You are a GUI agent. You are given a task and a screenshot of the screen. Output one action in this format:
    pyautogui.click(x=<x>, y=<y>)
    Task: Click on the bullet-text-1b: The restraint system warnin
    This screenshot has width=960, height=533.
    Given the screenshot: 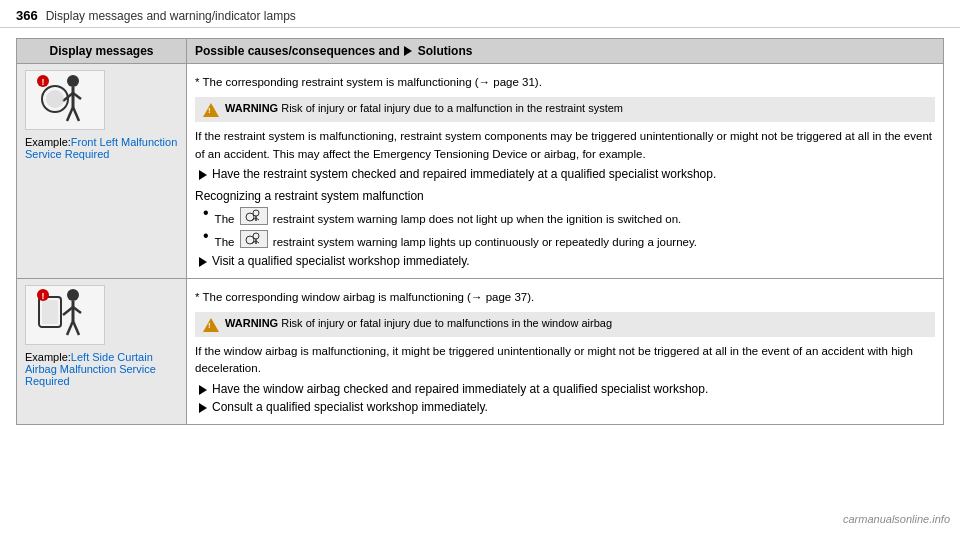 What is the action you would take?
    pyautogui.click(x=456, y=240)
    